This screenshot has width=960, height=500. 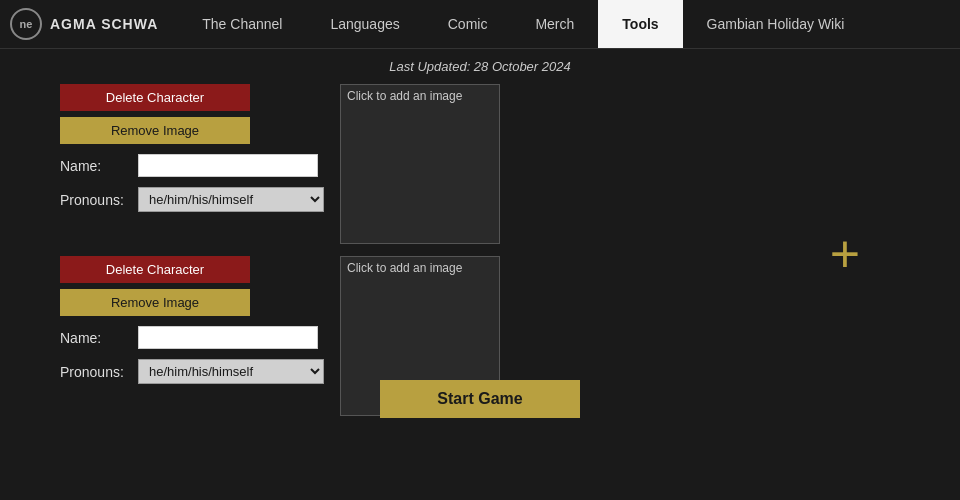 What do you see at coordinates (776, 24) in the screenshot?
I see `nav-link-gambian-holiday-wiki: Gambian Holiday Wiki` at bounding box center [776, 24].